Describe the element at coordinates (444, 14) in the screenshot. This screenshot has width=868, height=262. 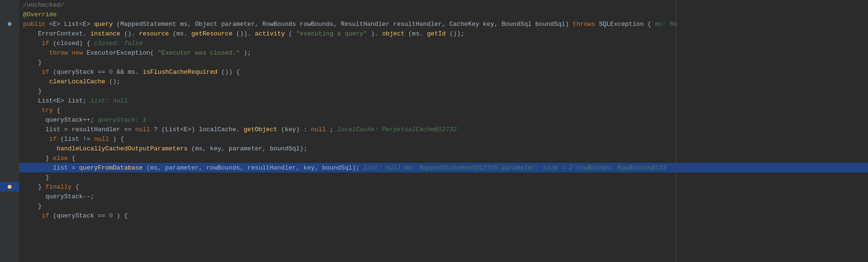
I see `code-line-2: @Override` at that location.